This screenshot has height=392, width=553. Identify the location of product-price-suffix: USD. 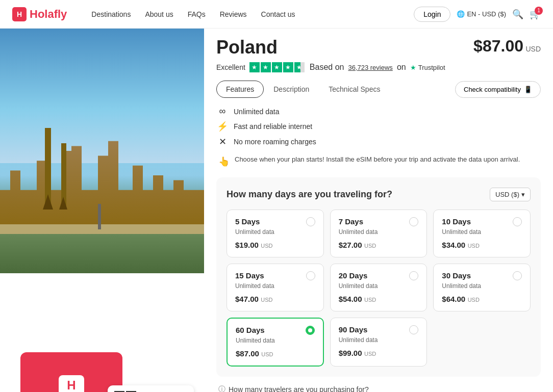
(533, 49).